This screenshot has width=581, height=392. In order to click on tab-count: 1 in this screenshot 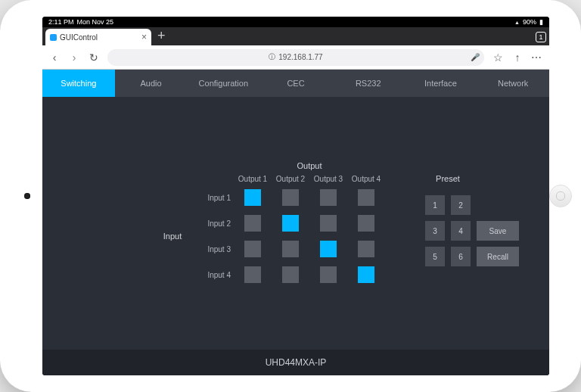, I will do `click(541, 37)`.